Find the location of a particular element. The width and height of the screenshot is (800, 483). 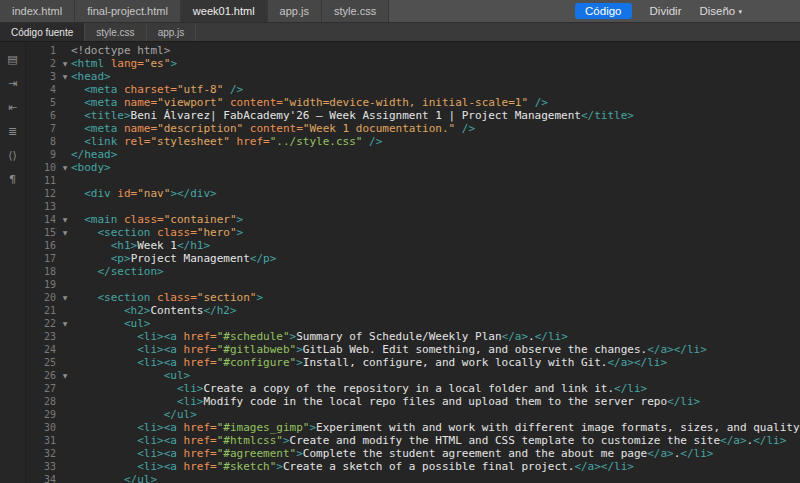

code-line: 12 <div id="nav"></div> is located at coordinates (413, 194).